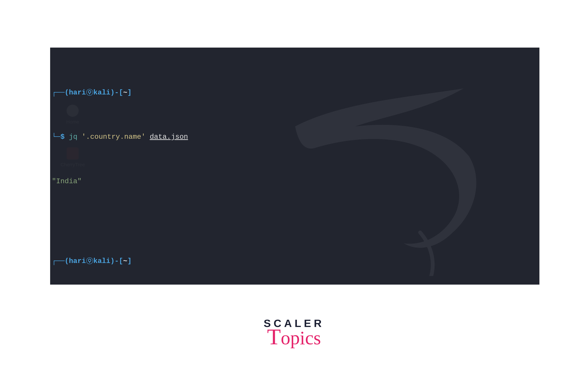  I want to click on prompt-1-line-1: ┌──(harikali)-[~], so click(295, 93).